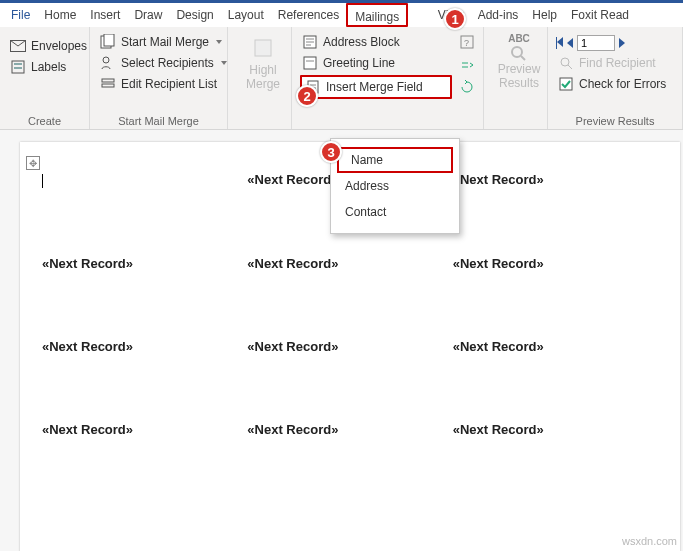 Image resolution: width=683 pixels, height=551 pixels. I want to click on check-for-errors-button: Check for Errors, so click(615, 84).